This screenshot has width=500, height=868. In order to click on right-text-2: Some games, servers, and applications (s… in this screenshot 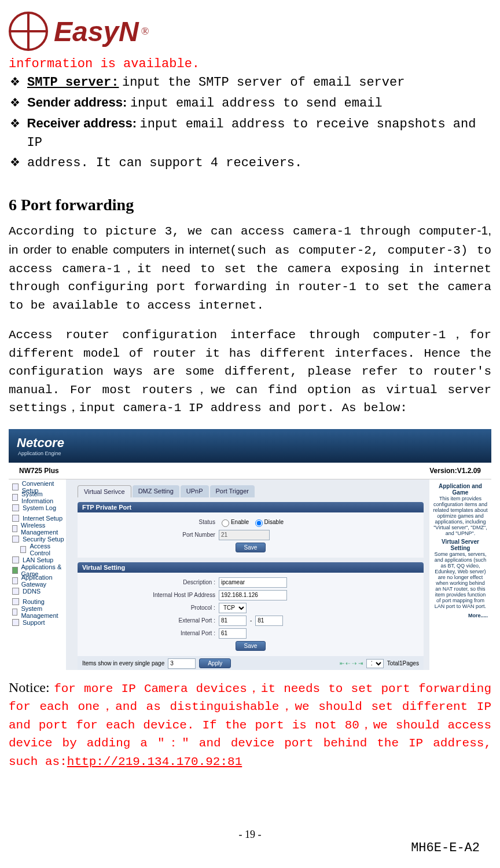, I will do `click(461, 580)`.